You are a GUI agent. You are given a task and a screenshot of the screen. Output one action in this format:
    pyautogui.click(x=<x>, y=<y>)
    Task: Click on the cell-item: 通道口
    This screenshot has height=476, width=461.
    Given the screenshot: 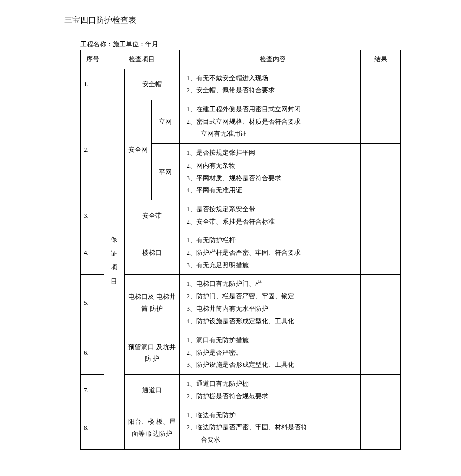 What is the action you would take?
    pyautogui.click(x=152, y=390)
    